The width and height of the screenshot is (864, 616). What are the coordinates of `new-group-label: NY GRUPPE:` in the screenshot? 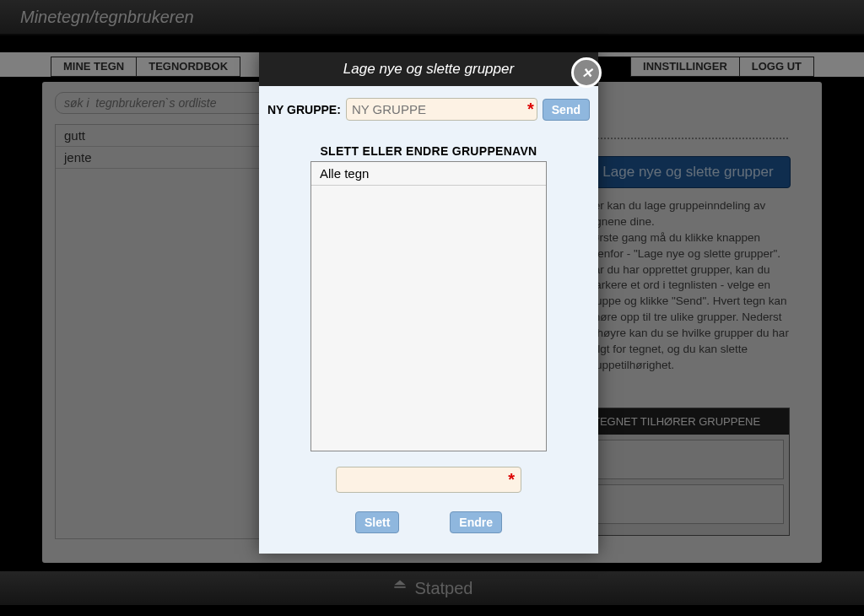 It's located at (304, 110).